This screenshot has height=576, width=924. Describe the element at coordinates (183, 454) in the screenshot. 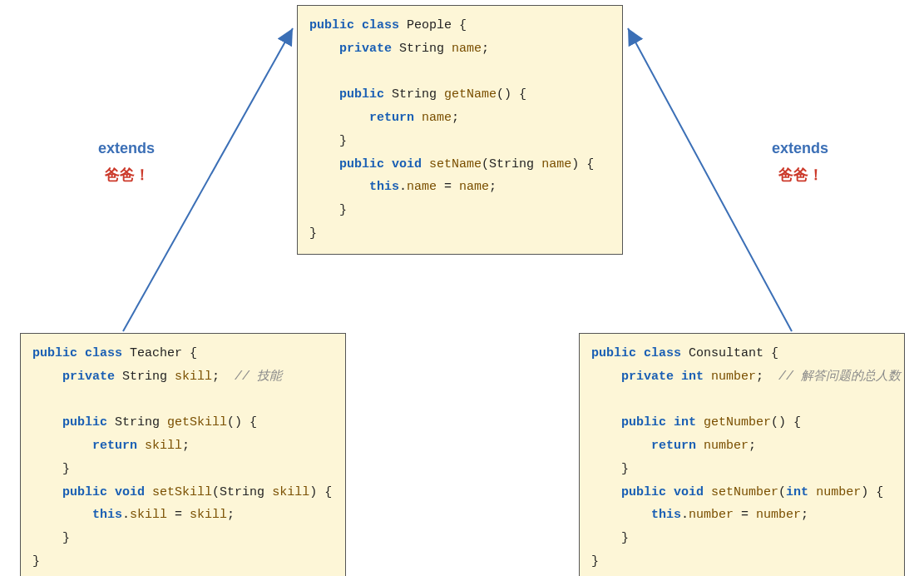

I see `class-teacher-box: public class Teacher { private String sk…` at that location.